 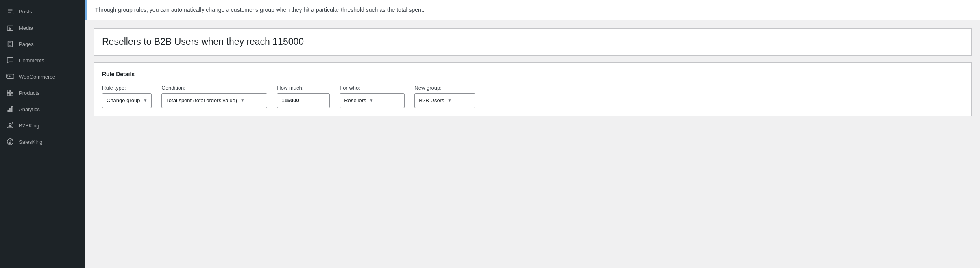 I want to click on sidebar-item-b2bking: B2BKing, so click(x=43, y=125).